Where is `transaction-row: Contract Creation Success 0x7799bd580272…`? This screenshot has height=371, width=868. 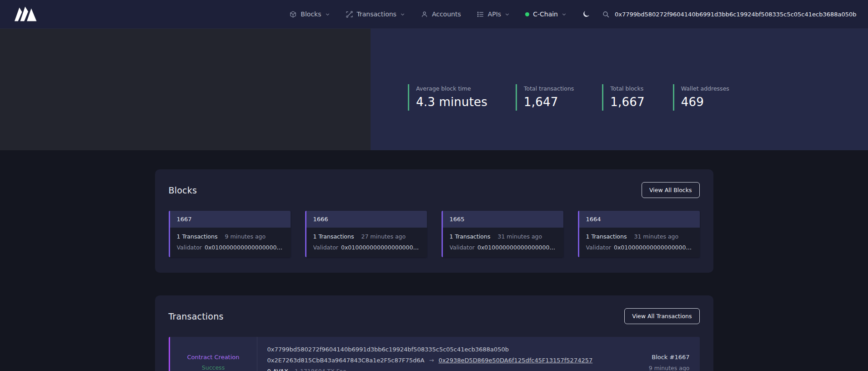
transaction-row: Contract Creation Success 0x7799bd580272… is located at coordinates (434, 354).